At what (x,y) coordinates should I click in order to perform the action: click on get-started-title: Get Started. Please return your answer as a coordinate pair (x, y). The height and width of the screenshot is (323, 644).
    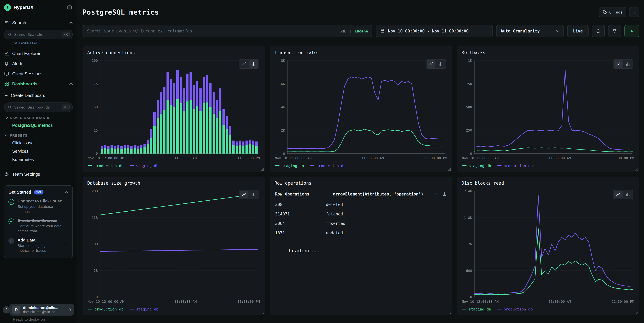
    Looking at the image, I should click on (20, 192).